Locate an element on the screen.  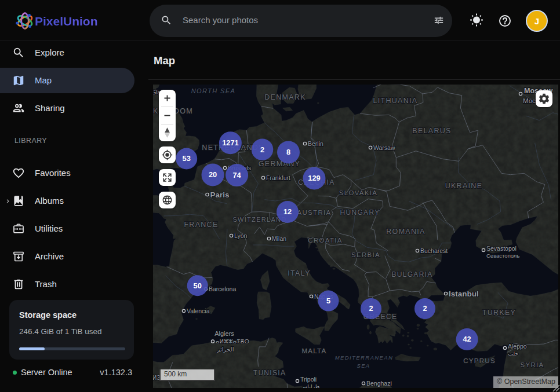
svg-text: 8 is located at coordinates (289, 152).